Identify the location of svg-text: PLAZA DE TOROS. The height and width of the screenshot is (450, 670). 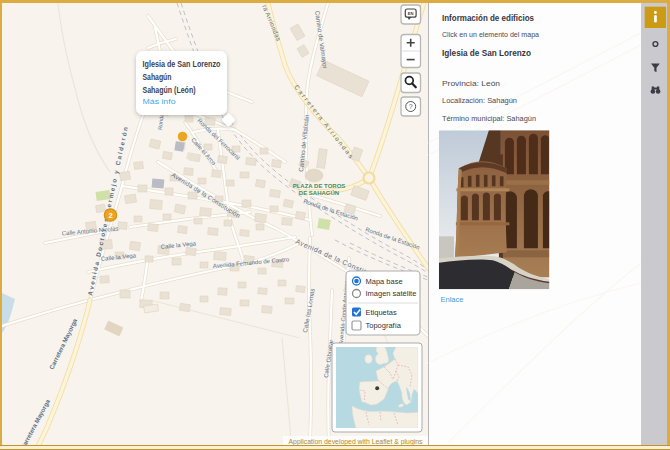
(320, 186).